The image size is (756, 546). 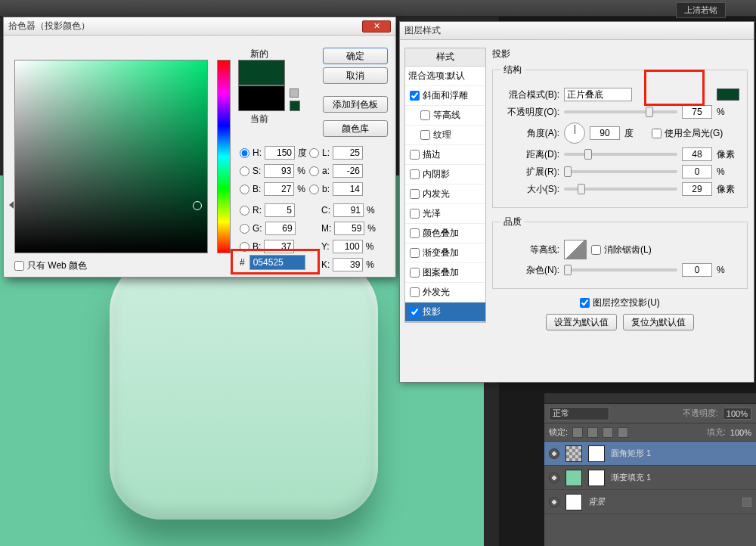 I want to click on ok-button: 确定, so click(x=355, y=56).